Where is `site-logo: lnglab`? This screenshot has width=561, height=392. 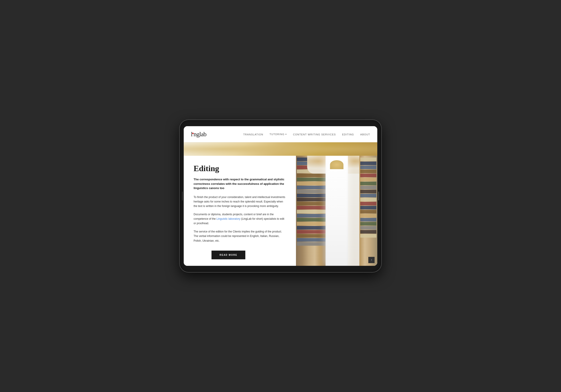
site-logo: lnglab is located at coordinates (198, 134).